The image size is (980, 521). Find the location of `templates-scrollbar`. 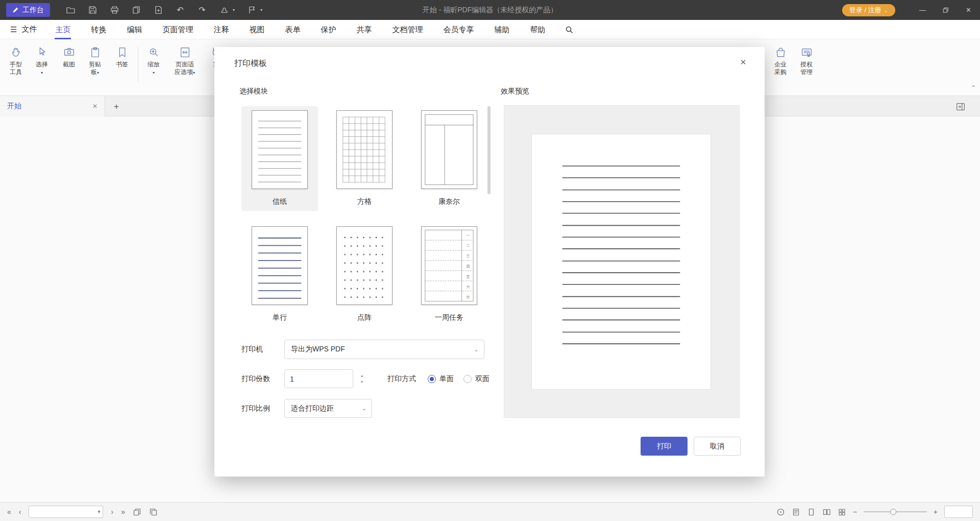

templates-scrollbar is located at coordinates (489, 150).